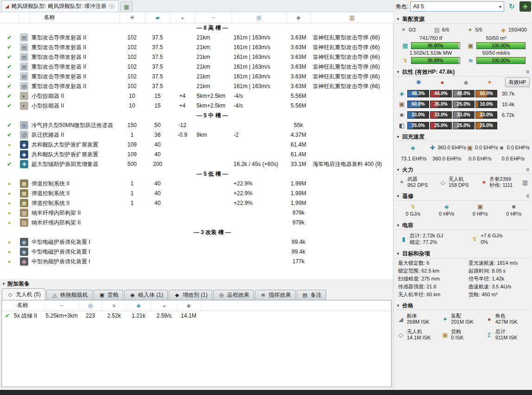 This screenshot has width=532, height=395. What do you see at coordinates (463, 254) in the screenshot?
I see `targeting-header: ▼ 目标和杂项` at bounding box center [463, 254].